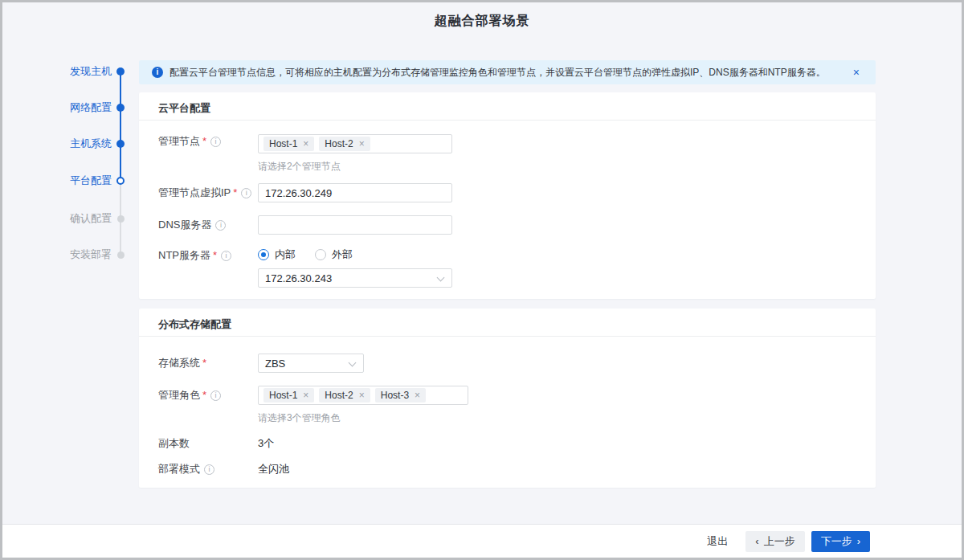 The height and width of the screenshot is (560, 964). Describe the element at coordinates (305, 255) in the screenshot. I see `ntp-radio-group: 内部 外部` at that location.